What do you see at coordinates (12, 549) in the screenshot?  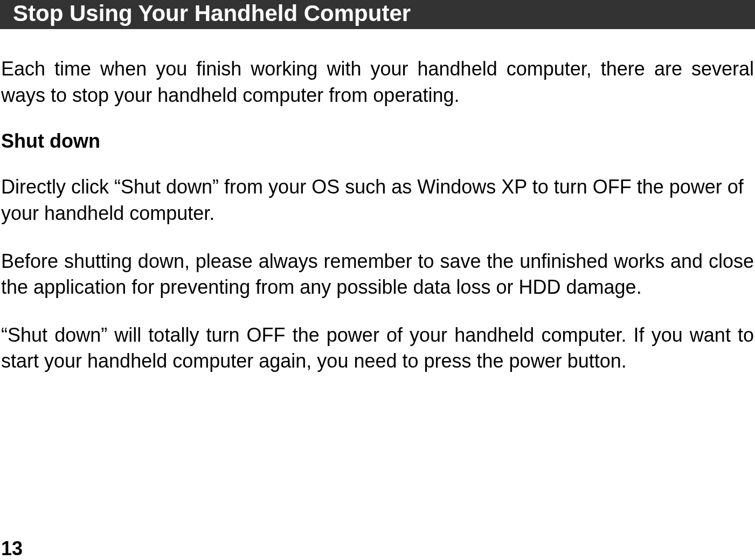 I see `page-number: 13` at bounding box center [12, 549].